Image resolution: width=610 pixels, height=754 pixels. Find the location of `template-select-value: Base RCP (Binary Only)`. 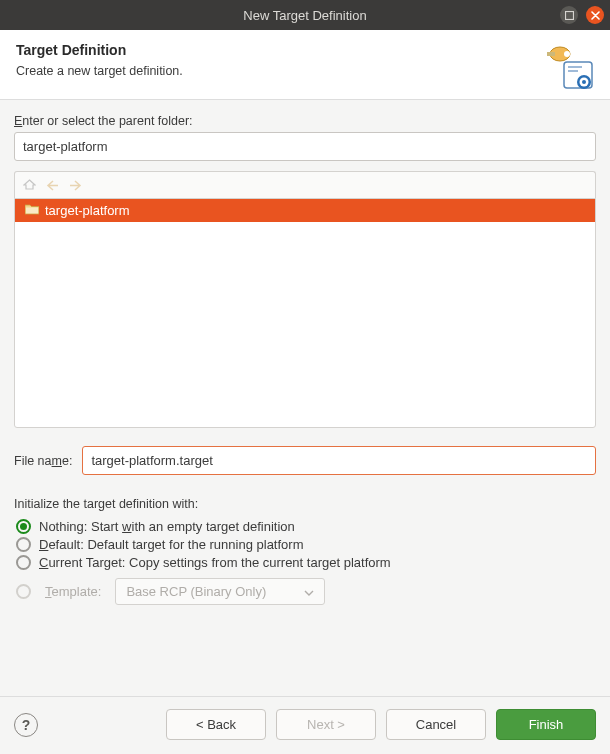

template-select-value: Base RCP (Binary Only) is located at coordinates (196, 592).